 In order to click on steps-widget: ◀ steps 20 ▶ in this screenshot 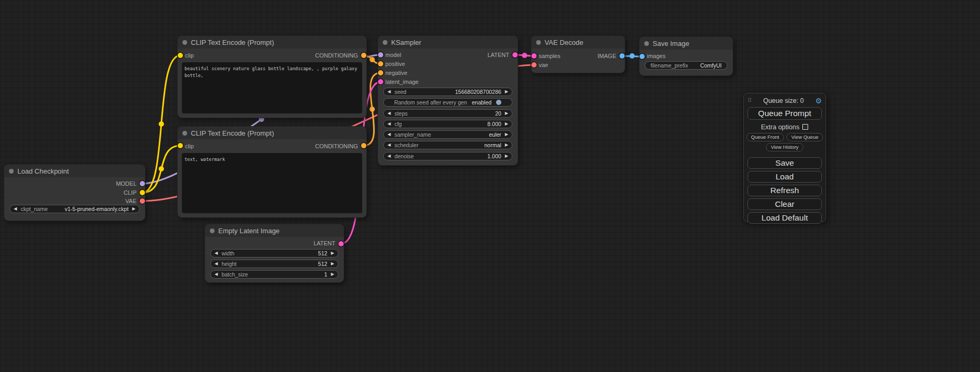, I will do `click(448, 113)`.